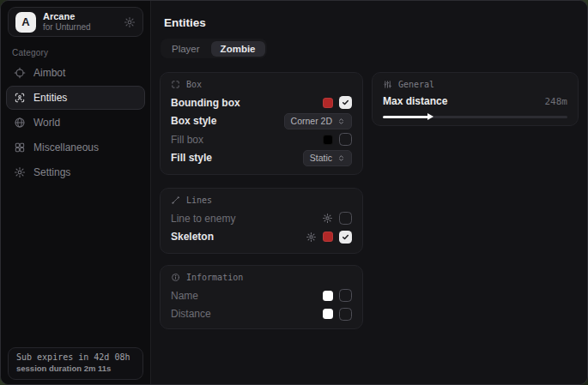  Describe the element at coordinates (76, 357) in the screenshot. I see `sub-expires-text: Sub expires in 42d 08h` at that location.